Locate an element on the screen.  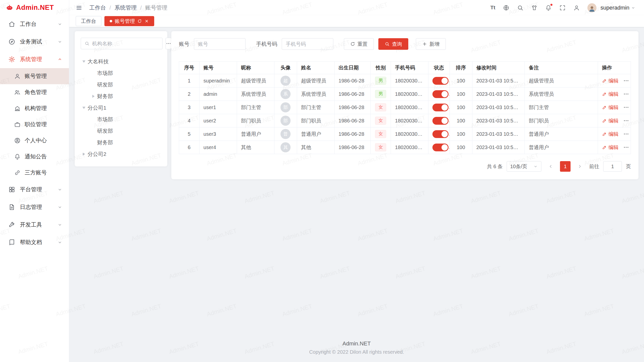
cell-birthdate: 1986-06-28 is located at coordinates (352, 134).